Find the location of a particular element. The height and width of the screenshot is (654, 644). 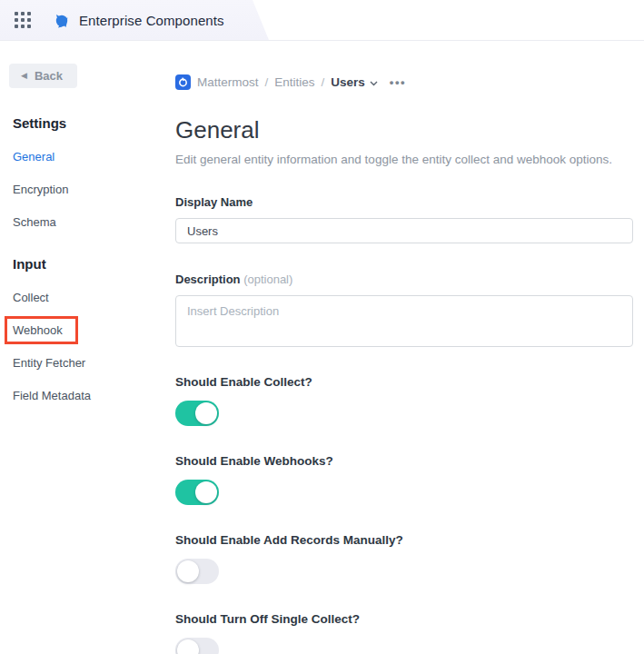

enable-webhooks-toggle is located at coordinates (197, 492).